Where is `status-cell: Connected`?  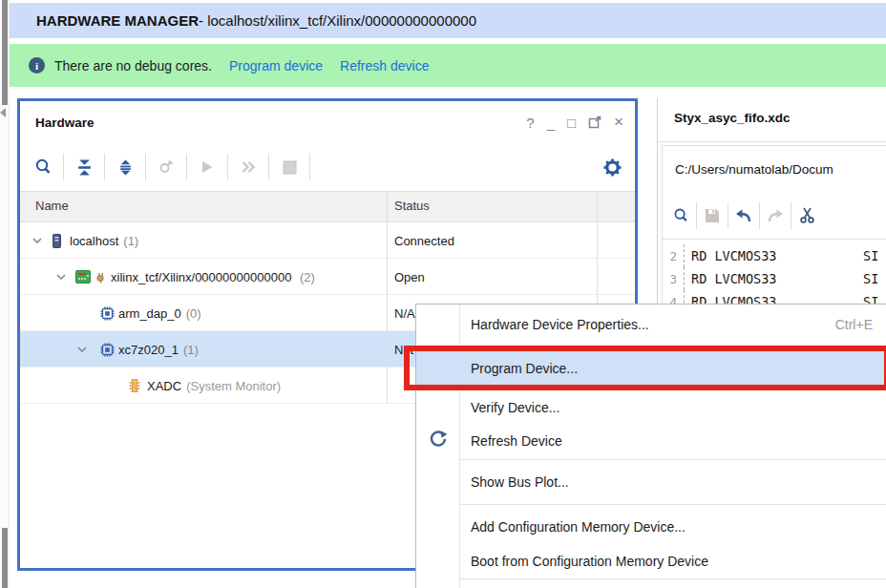 status-cell: Connected is located at coordinates (495, 241).